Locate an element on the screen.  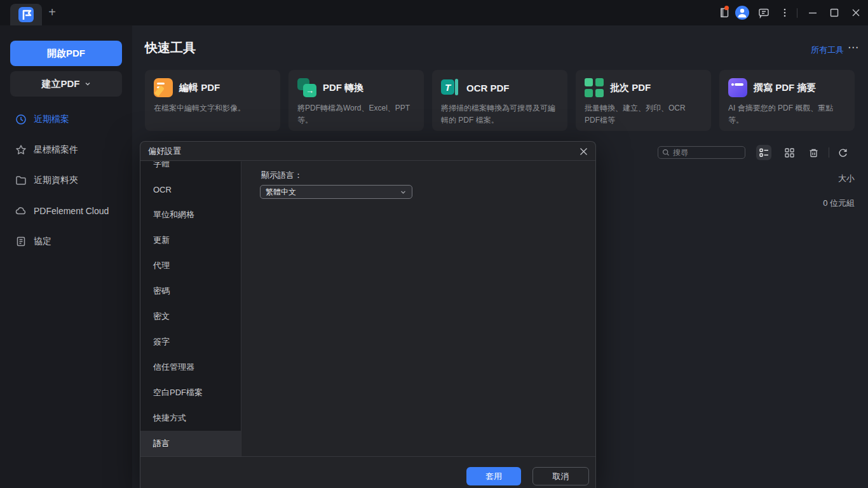
sidebar-item-label: 星標檔案件 is located at coordinates (56, 150).